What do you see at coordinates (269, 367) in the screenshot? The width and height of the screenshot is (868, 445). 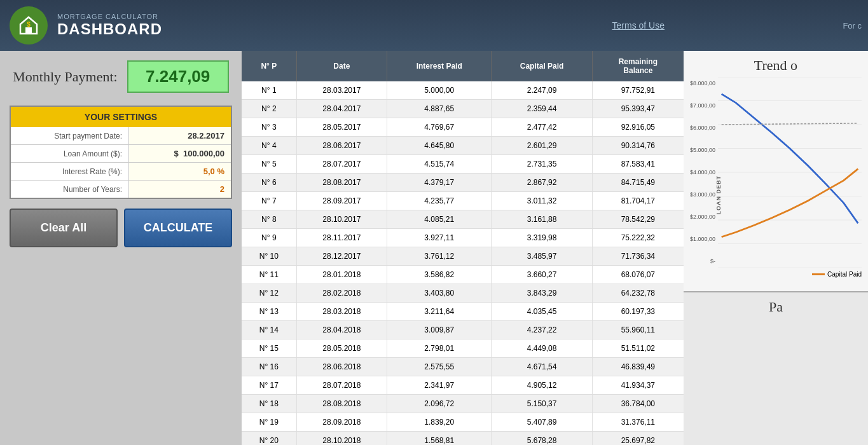 I see `table-cell-15-0: N° 16` at bounding box center [269, 367].